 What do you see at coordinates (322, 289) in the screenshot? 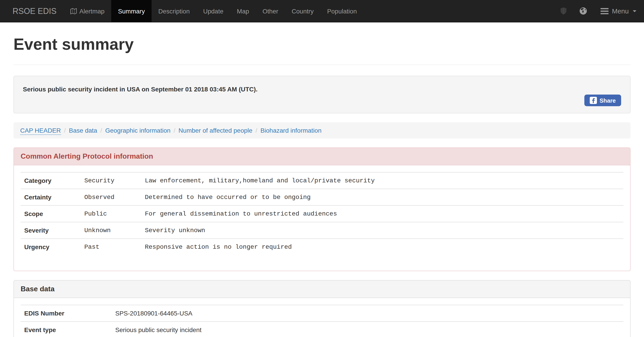
I see `base-data-panel-title: Base data` at bounding box center [322, 289].